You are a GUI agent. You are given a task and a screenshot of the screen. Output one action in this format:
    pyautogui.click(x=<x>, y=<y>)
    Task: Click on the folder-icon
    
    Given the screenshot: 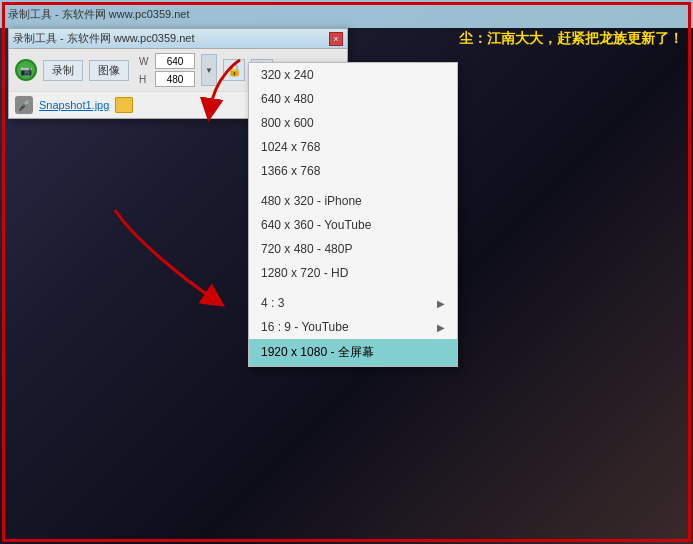 What is the action you would take?
    pyautogui.click(x=124, y=105)
    